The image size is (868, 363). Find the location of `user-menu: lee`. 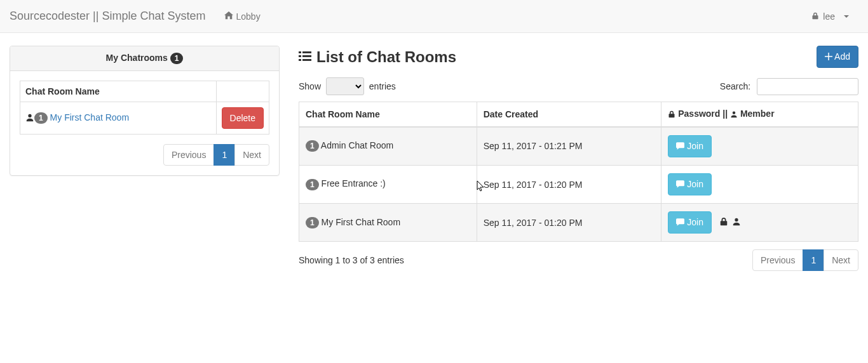

user-menu: lee is located at coordinates (830, 16).